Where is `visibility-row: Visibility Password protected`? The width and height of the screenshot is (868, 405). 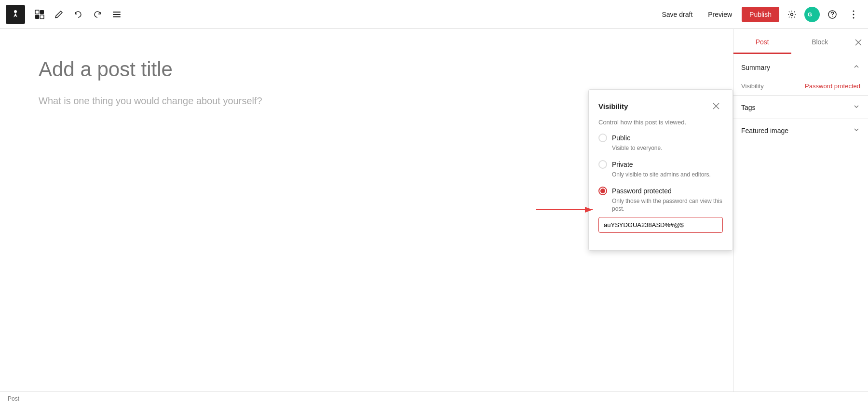
visibility-row: Visibility Password protected is located at coordinates (800, 87).